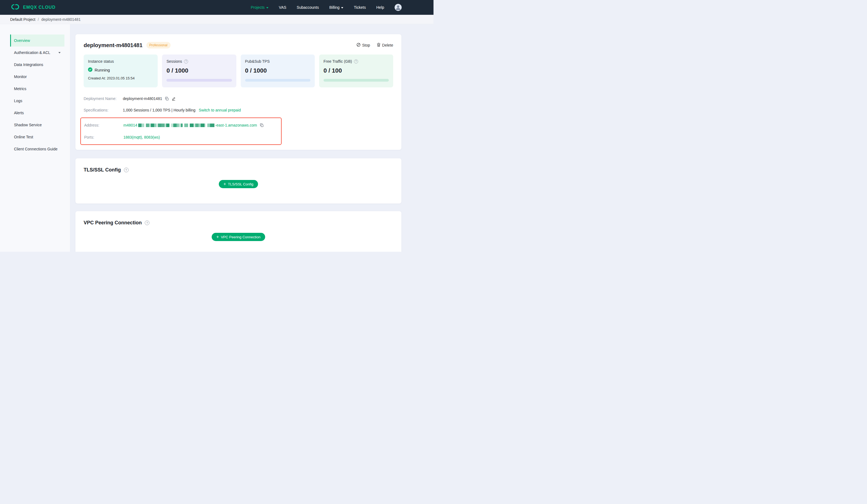 The height and width of the screenshot is (504, 867). Describe the element at coordinates (398, 8) in the screenshot. I see `user-avatar` at that location.